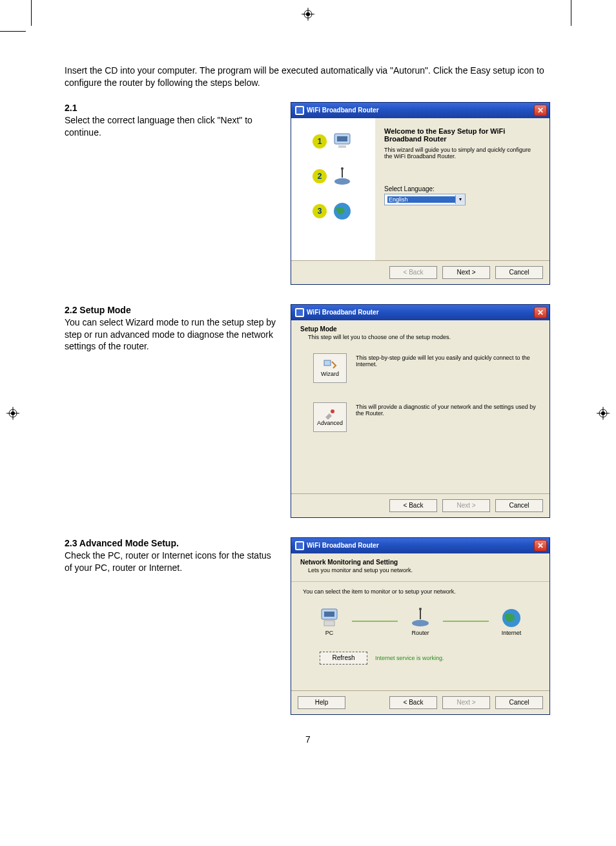  What do you see at coordinates (159, 127) in the screenshot?
I see `sec1-body: Select the correct language then click "…` at bounding box center [159, 127].